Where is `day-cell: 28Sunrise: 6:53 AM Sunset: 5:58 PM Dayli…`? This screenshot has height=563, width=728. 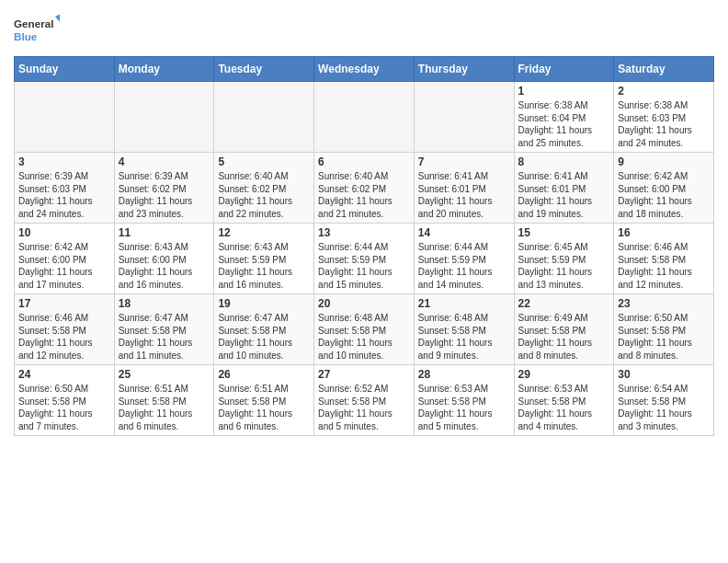 day-cell: 28Sunrise: 6:53 AM Sunset: 5:58 PM Dayli… is located at coordinates (463, 401).